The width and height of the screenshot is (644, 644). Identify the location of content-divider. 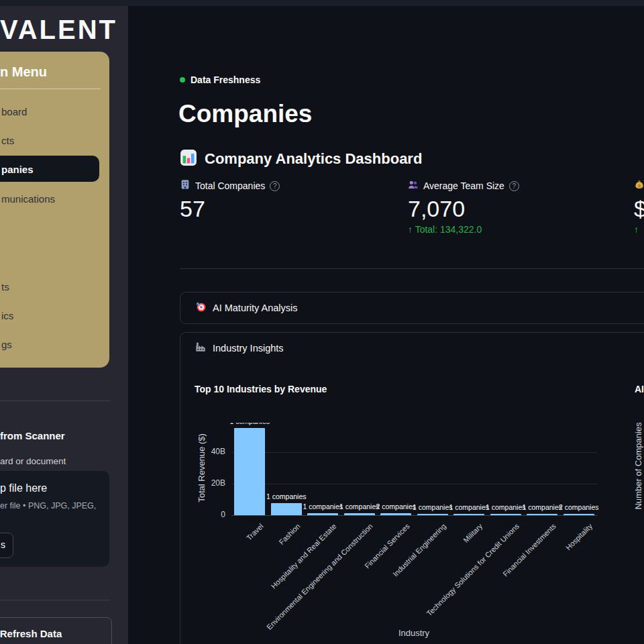
(412, 268).